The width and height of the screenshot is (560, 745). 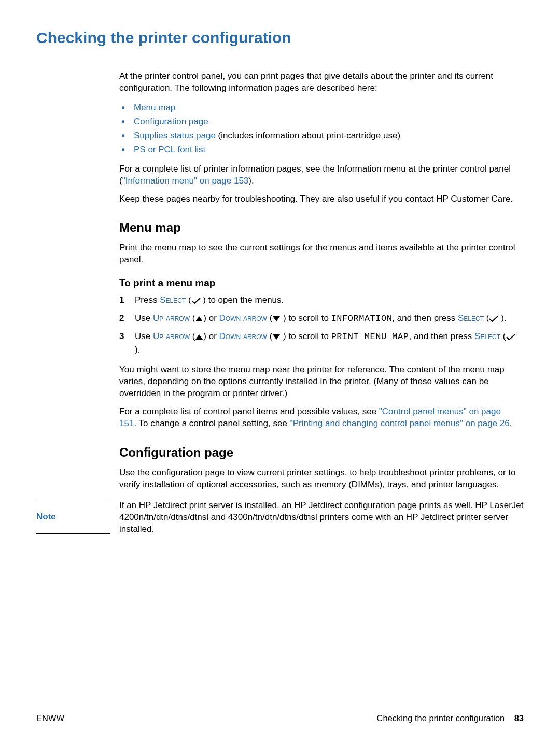 What do you see at coordinates (147, 300) in the screenshot?
I see `text: Press` at bounding box center [147, 300].